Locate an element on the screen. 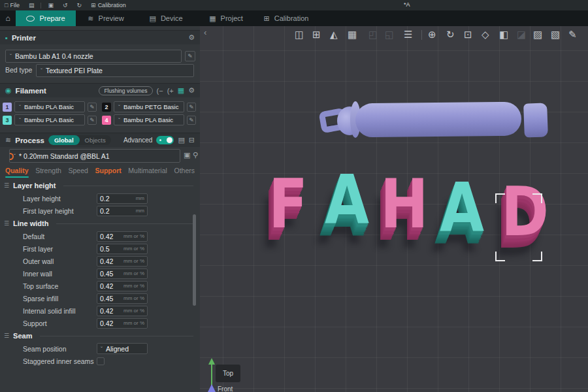 The width and height of the screenshot is (588, 392). filament-1-dropdown: ˇ Bambu PLA Basic is located at coordinates (50, 107).